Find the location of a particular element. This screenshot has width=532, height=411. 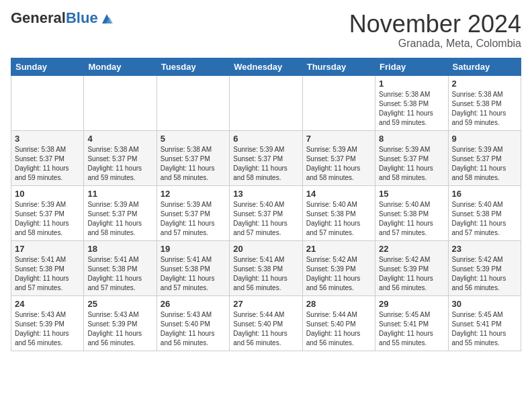

calendar-week-2: 3Sunrise: 5:38 AMSunset: 5:37 PMDaylight… is located at coordinates (266, 158).